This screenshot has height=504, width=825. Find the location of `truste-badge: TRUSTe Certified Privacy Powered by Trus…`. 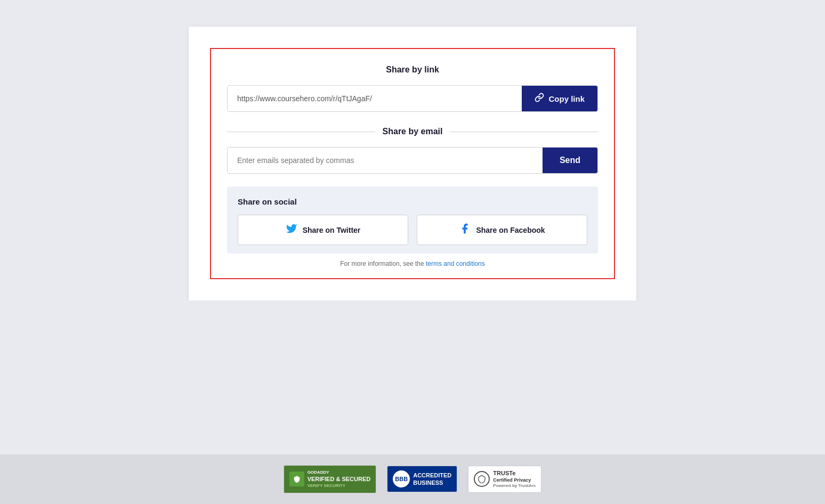

truste-badge: TRUSTe Certified Privacy Powered by Trus… is located at coordinates (505, 479).